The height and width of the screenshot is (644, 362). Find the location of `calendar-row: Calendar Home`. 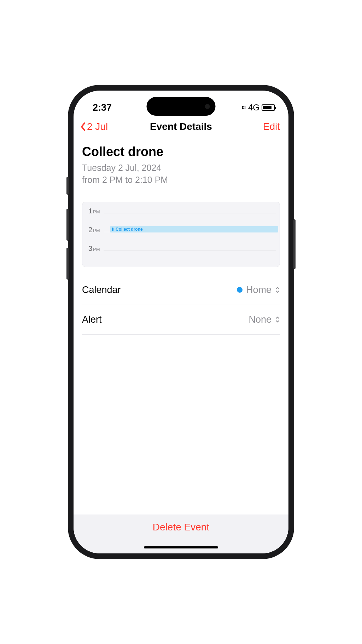

calendar-row: Calendar Home is located at coordinates (181, 290).